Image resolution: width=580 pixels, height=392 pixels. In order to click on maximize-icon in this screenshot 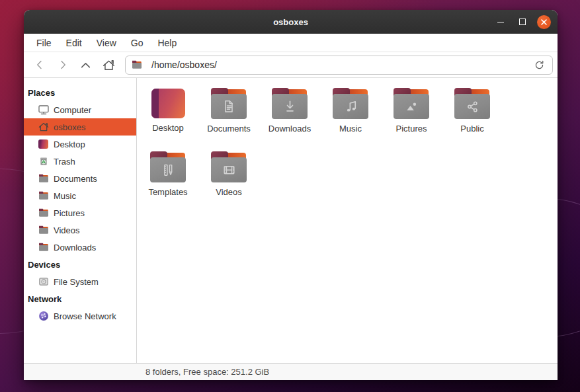, I will do `click(522, 22)`.